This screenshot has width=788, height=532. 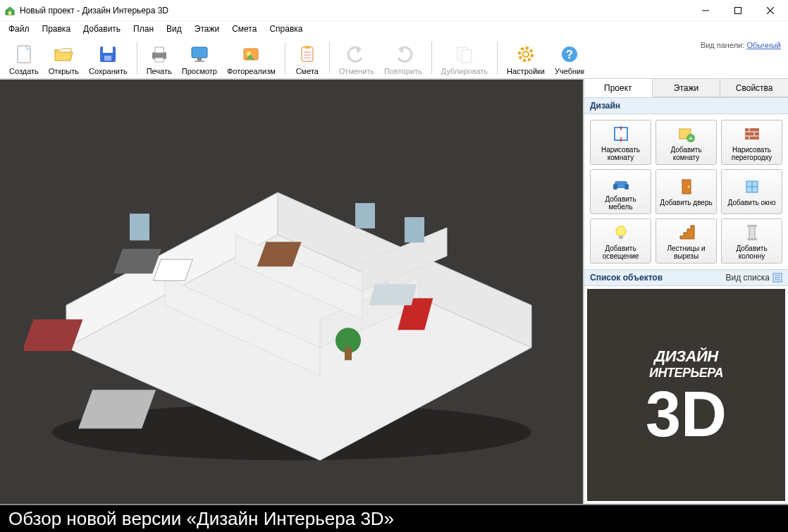 What do you see at coordinates (687, 233) in the screenshot?
I see `stairs-icon` at bounding box center [687, 233].